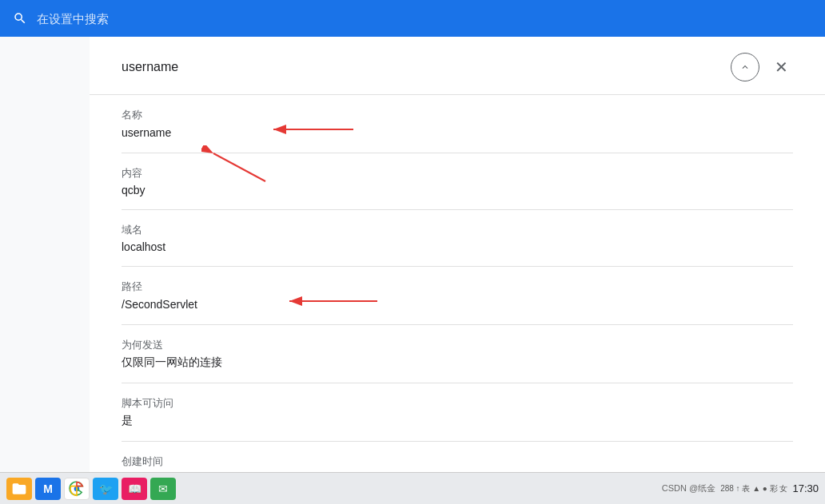 The width and height of the screenshot is (825, 504). What do you see at coordinates (237, 165) in the screenshot?
I see `arrow-content` at bounding box center [237, 165].